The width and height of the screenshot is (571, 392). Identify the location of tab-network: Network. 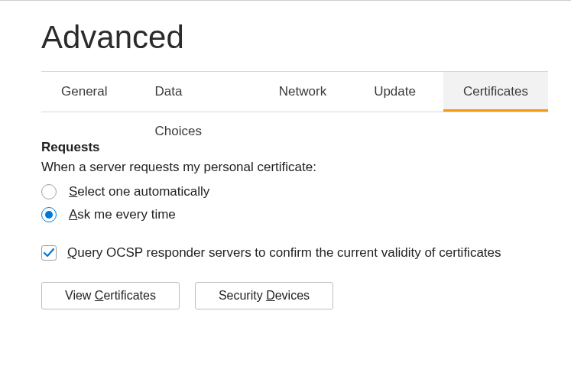
(303, 92).